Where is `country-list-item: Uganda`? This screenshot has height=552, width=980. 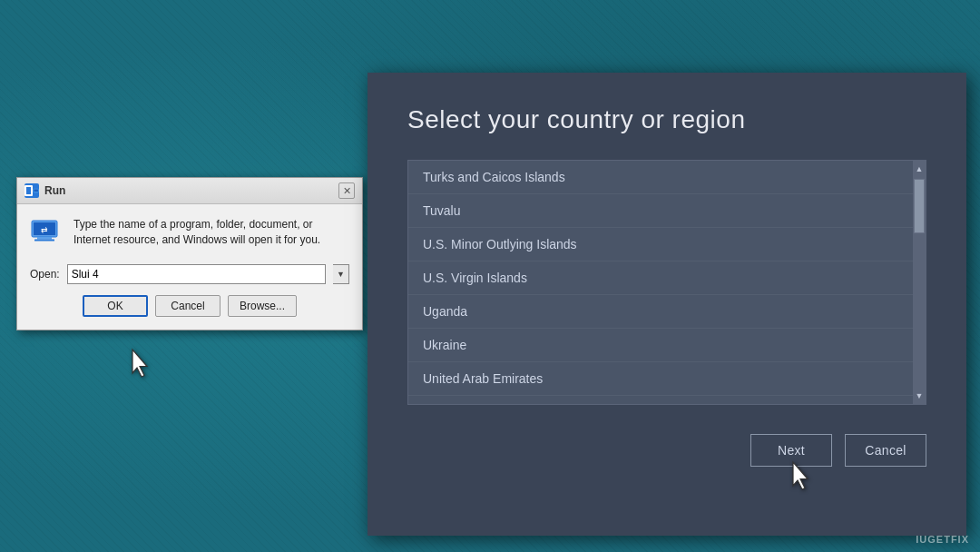 country-list-item: Uganda is located at coordinates (667, 312).